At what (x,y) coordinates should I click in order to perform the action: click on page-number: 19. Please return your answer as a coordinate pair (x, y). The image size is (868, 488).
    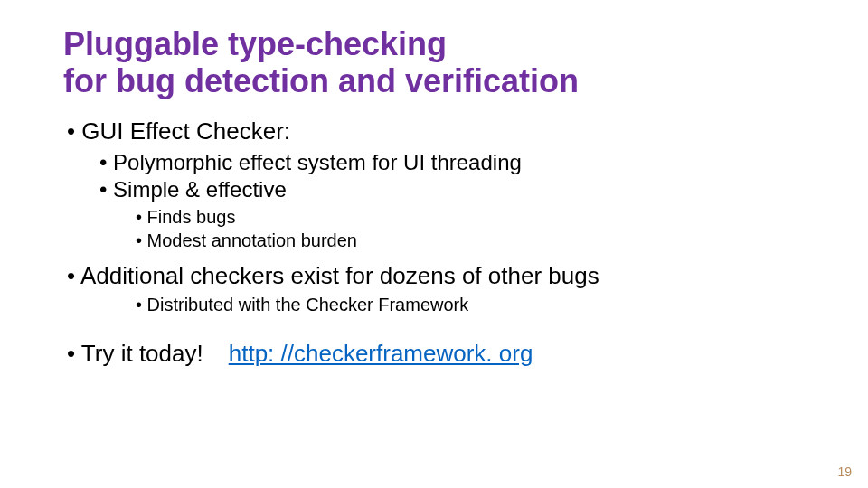
    Looking at the image, I should click on (844, 472).